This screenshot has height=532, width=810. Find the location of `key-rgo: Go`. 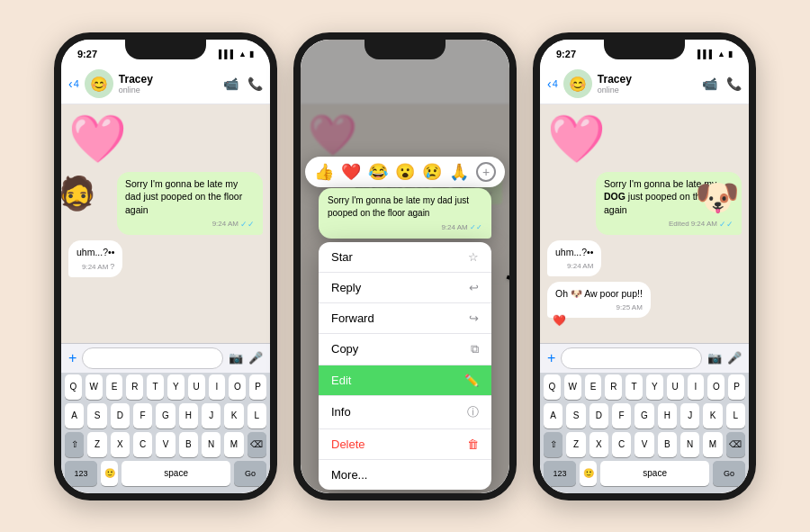

key-rgo: Go is located at coordinates (729, 473).